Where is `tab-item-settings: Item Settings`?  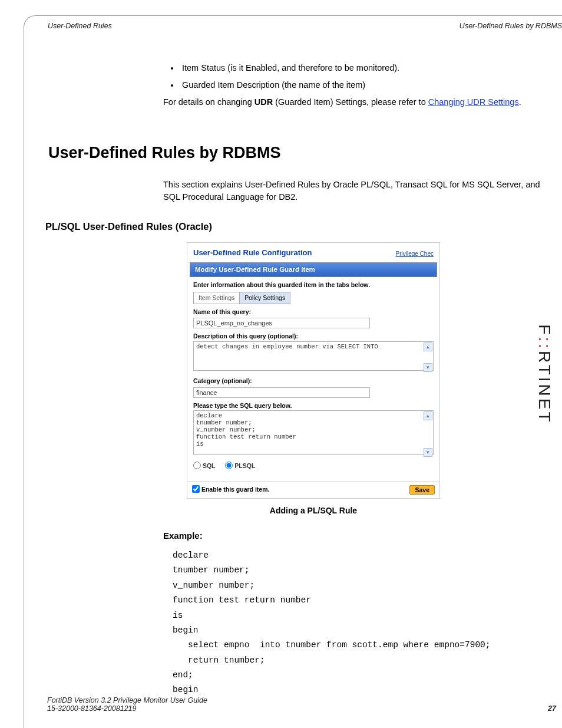
tab-item-settings: Item Settings is located at coordinates (216, 298).